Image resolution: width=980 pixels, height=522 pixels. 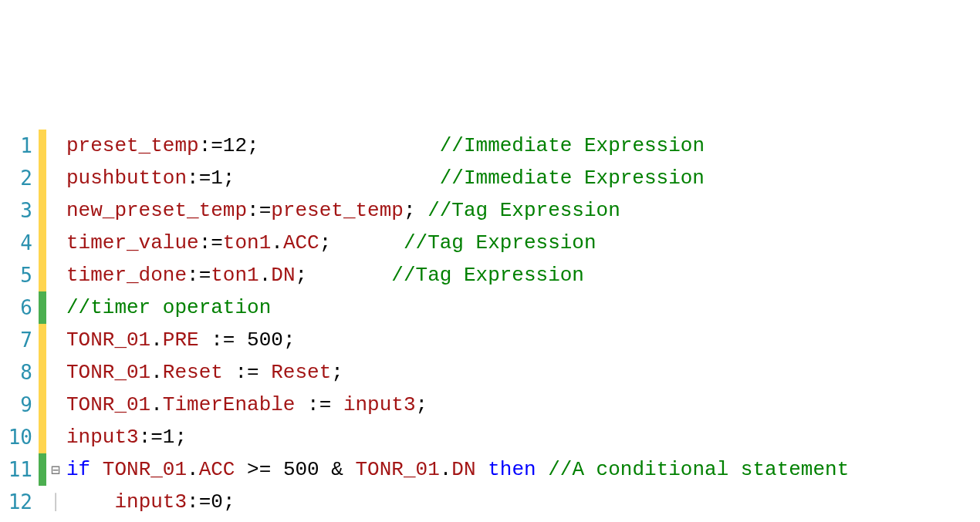 I want to click on token: //timer operation, so click(x=168, y=308).